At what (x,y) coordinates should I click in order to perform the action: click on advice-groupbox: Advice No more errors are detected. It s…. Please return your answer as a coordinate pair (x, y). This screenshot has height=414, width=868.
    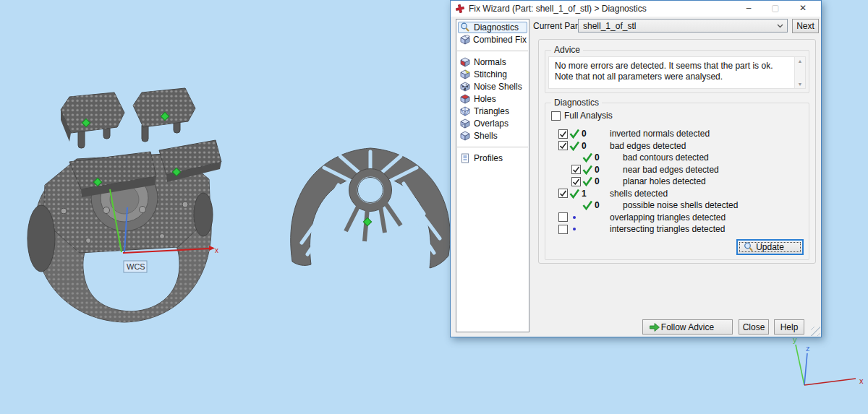
    Looking at the image, I should click on (677, 72).